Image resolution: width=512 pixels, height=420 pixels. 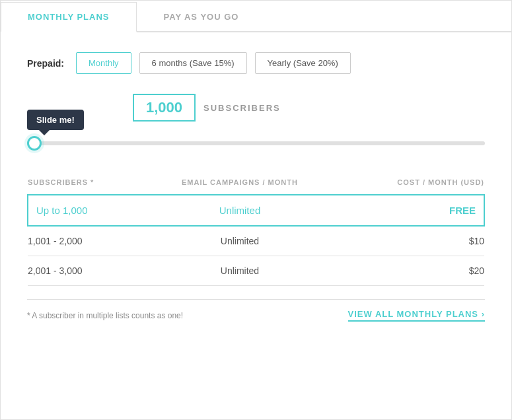 What do you see at coordinates (256, 147) in the screenshot?
I see `slider-area: Slide me!` at bounding box center [256, 147].